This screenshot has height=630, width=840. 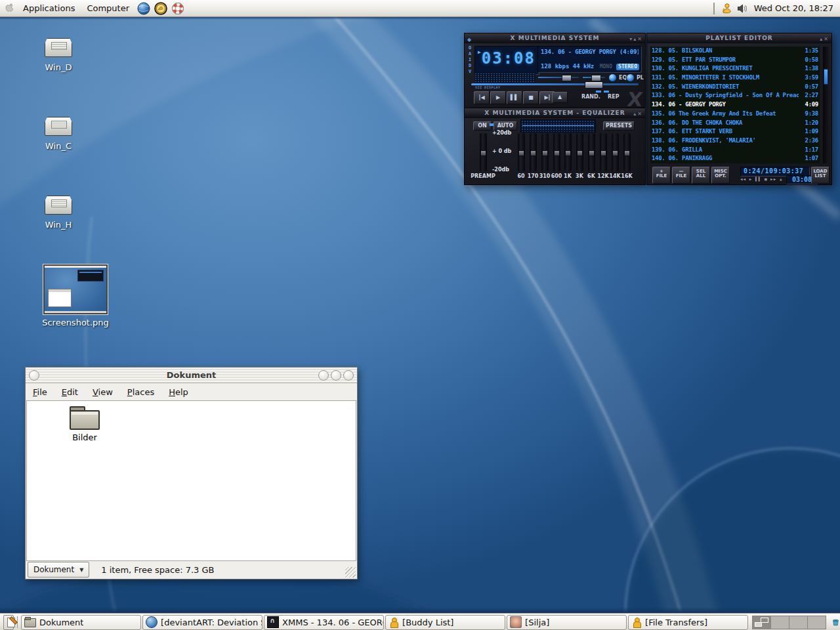 I want to click on clutterbar-letter: D, so click(x=470, y=66).